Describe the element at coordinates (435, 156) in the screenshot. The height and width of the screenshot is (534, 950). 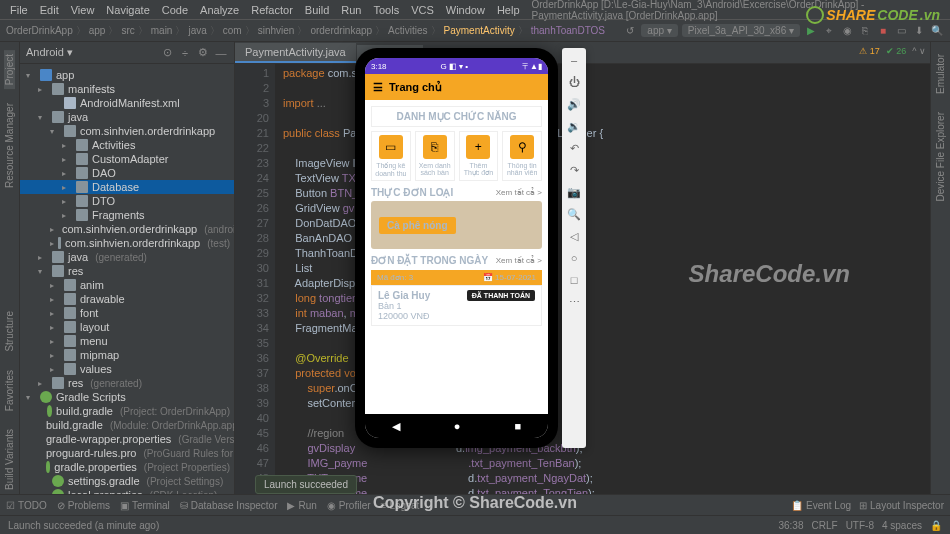
I see `function-item: ⎘Xem danhsách bàn` at that location.